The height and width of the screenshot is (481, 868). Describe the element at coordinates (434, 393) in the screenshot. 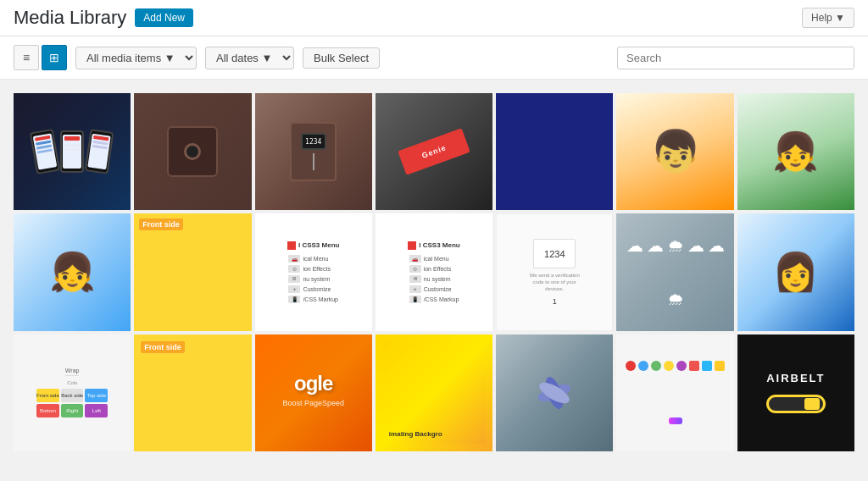

I see `media-item: imating Backgro` at that location.